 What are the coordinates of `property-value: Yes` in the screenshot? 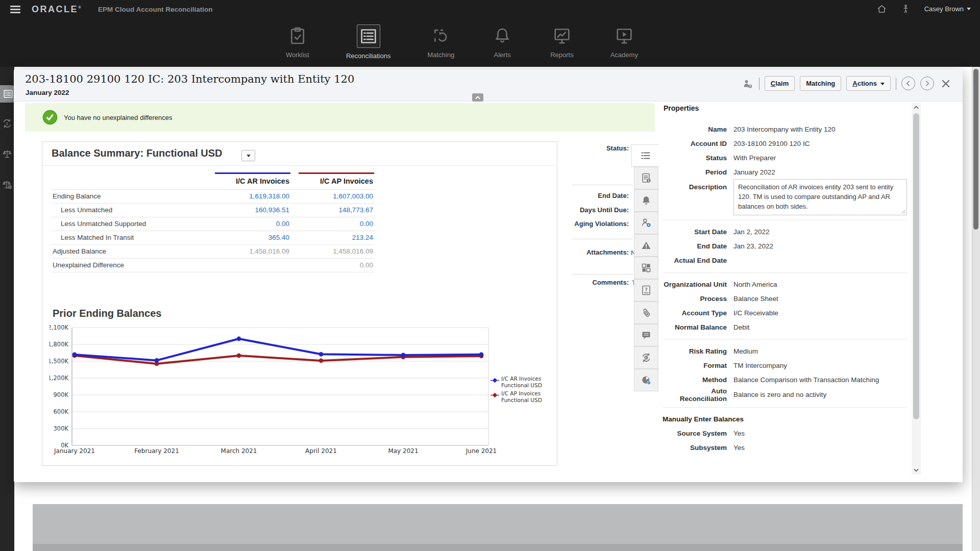 It's located at (821, 434).